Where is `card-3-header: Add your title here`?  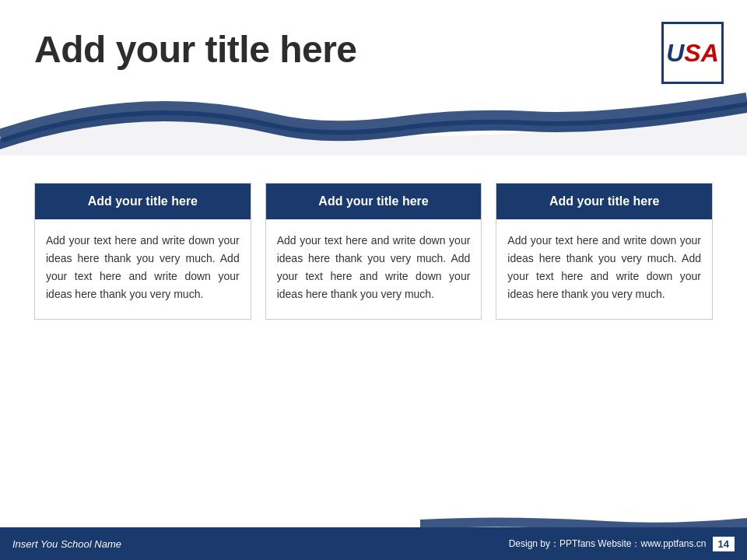
card-3-header: Add your title here is located at coordinates (604, 201).